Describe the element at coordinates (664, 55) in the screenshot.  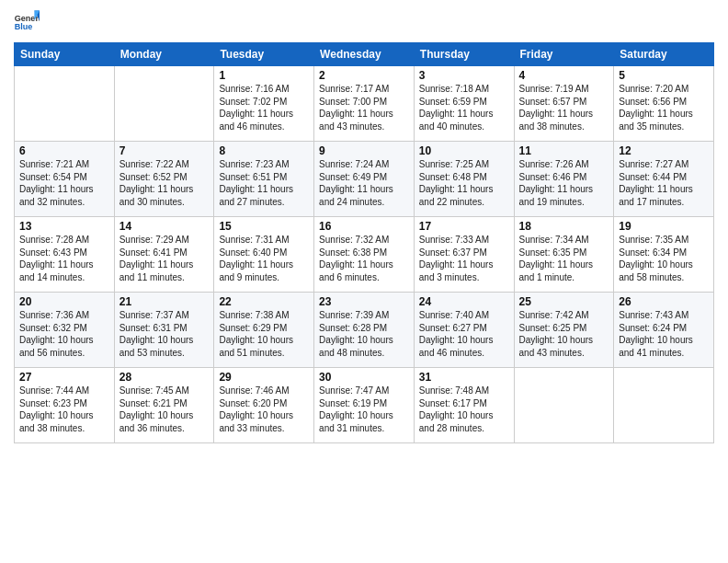
I see `day-of-week-header: Saturday` at that location.